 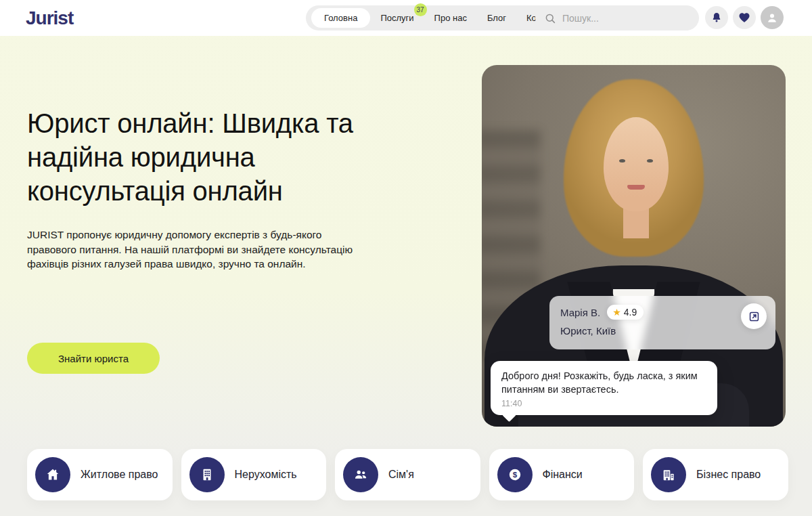 I want to click on search-bar, so click(x=617, y=18).